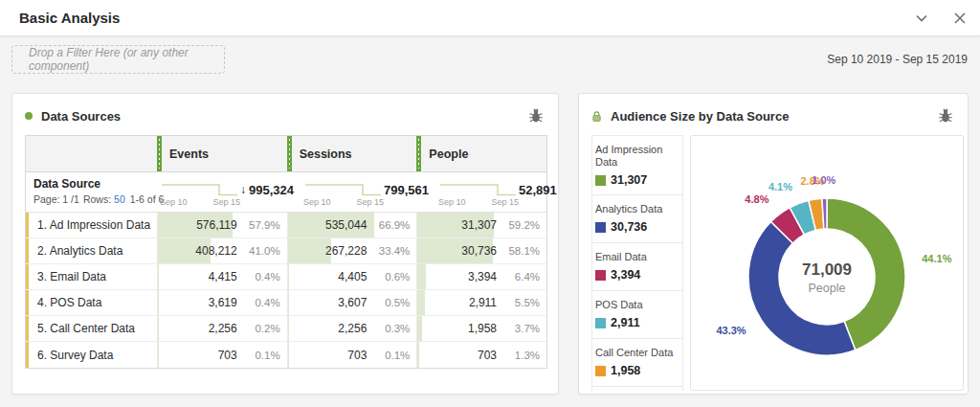 This screenshot has width=980, height=407. I want to click on dimension-column-header, so click(92, 153).